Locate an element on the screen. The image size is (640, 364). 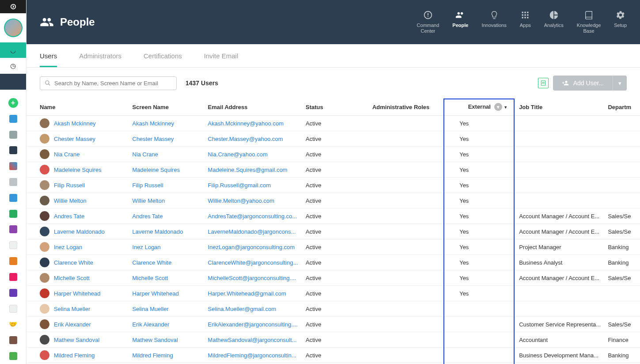
table-row: Clarence WhiteClarence WhiteClarenceWhit… is located at coordinates (333, 262).